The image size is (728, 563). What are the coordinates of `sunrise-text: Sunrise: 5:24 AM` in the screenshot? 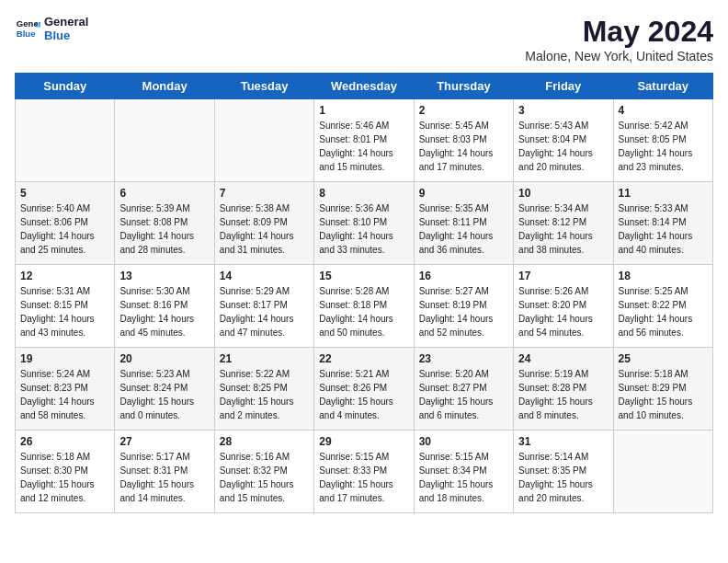 It's located at (55, 373).